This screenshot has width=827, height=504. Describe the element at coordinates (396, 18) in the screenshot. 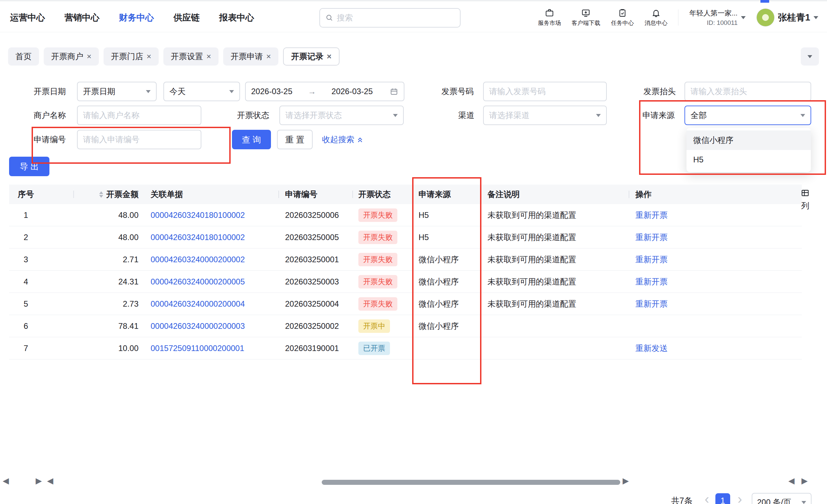

I see `search-input` at that location.